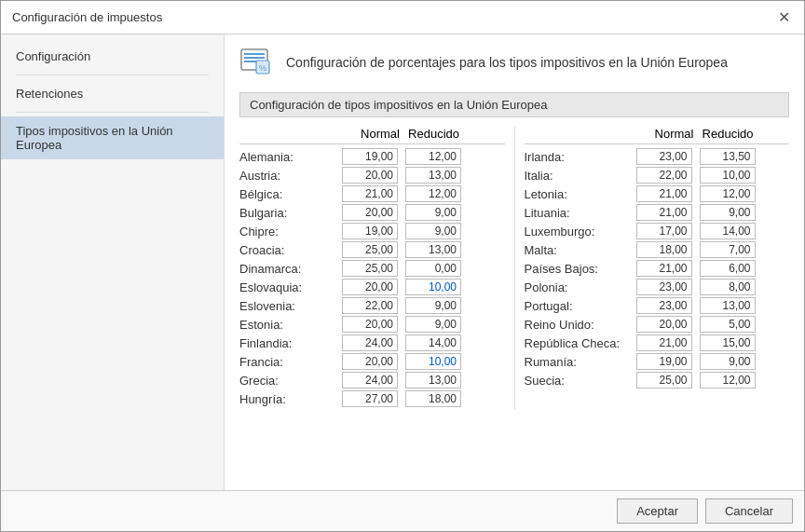 This screenshot has height=532, width=805. I want to click on country-name: Eslovaquia:, so click(291, 287).